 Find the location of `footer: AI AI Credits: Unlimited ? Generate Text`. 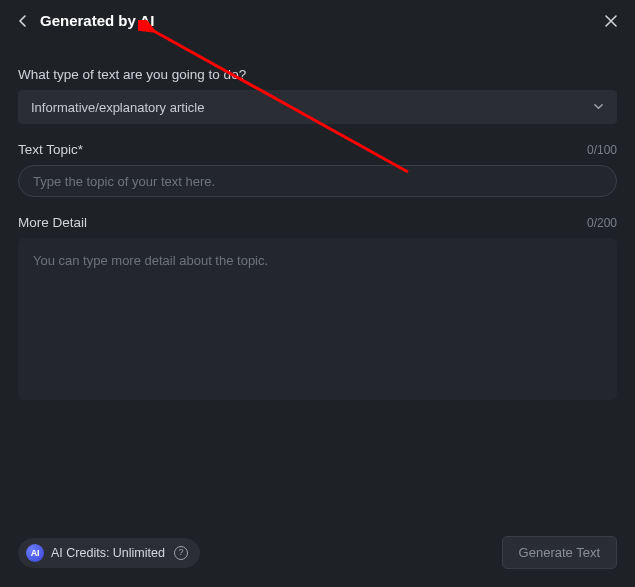

footer: AI AI Credits: Unlimited ? Generate Text is located at coordinates (318, 552).